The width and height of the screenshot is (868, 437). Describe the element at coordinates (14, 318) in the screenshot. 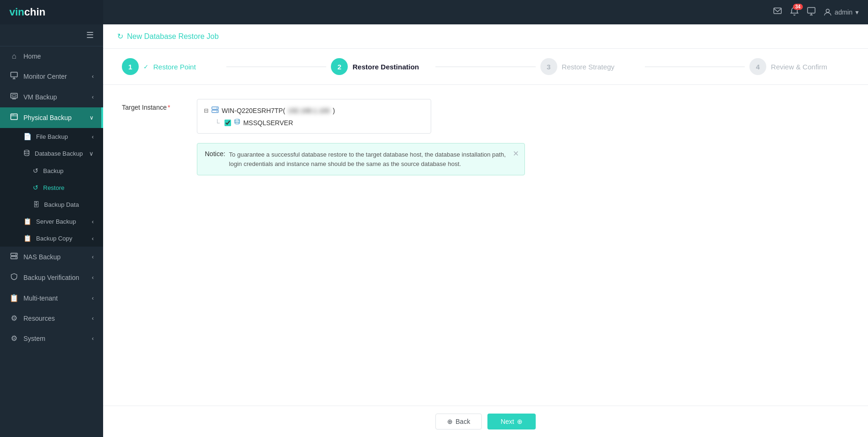

I see `resources-icon: ⚙` at that location.